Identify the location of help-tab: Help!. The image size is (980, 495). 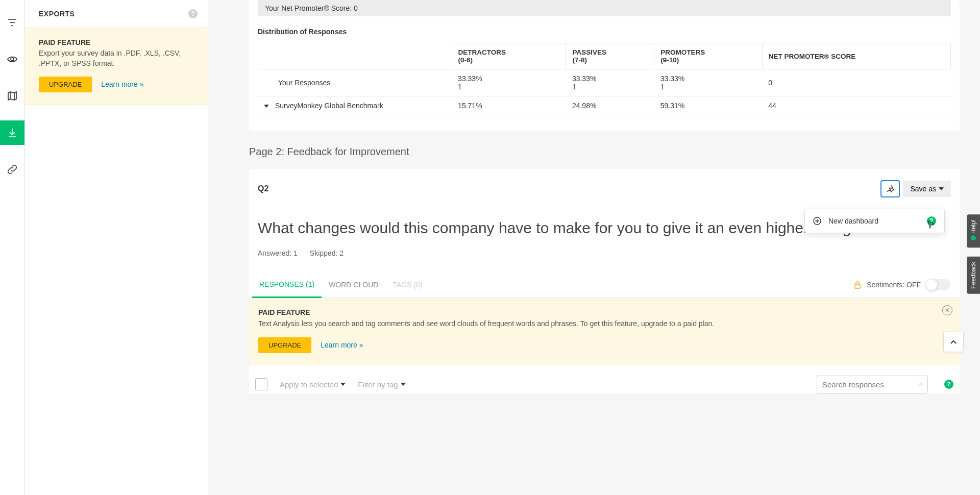
(973, 231).